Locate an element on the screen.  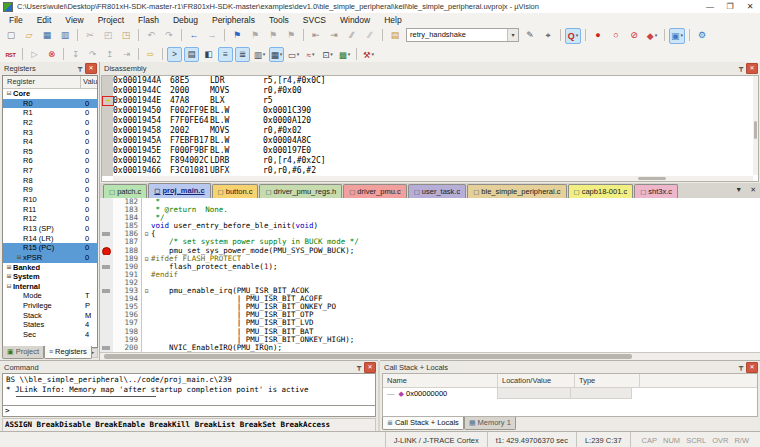
navigate-back-icon: ← is located at coordinates (194, 36).